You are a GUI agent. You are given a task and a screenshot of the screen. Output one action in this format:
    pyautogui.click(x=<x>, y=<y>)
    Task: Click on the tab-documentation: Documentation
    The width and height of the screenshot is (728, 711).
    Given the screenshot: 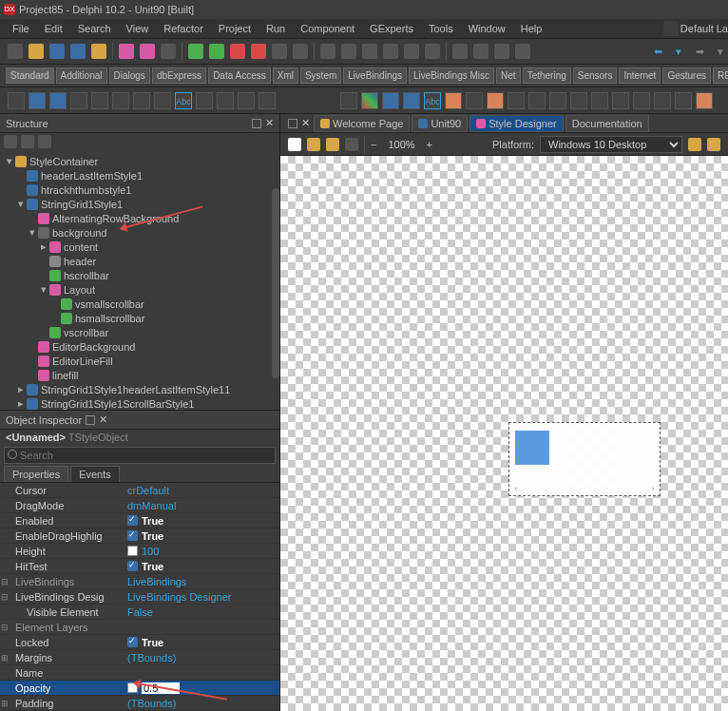 What is the action you would take?
    pyautogui.click(x=607, y=124)
    